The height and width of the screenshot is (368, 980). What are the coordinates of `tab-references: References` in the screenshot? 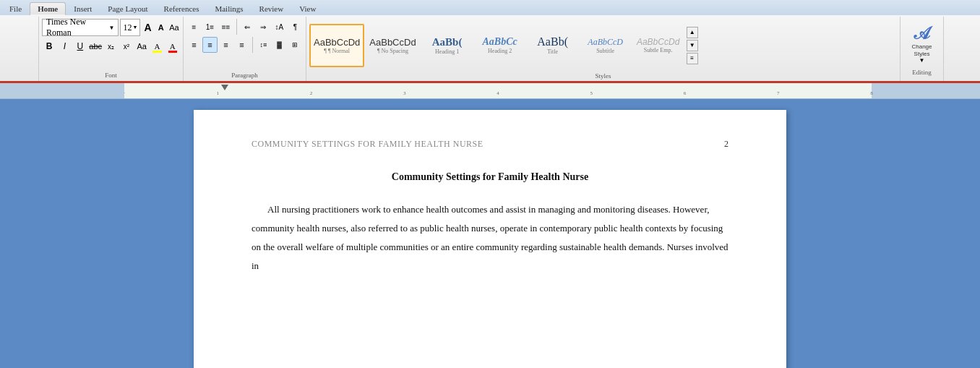 It's located at (182, 9).